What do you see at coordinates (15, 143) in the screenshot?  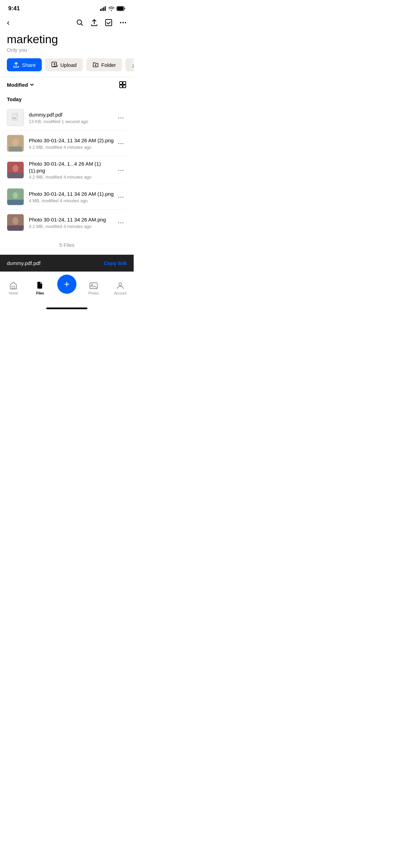 I see `file-thumbnail-photo2` at bounding box center [15, 143].